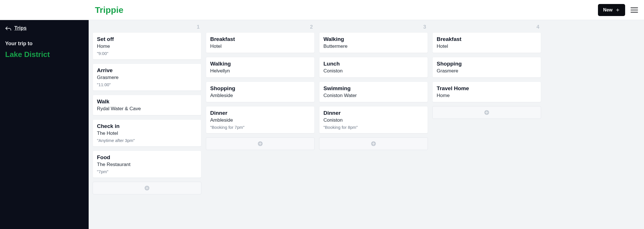  Describe the element at coordinates (373, 96) in the screenshot. I see `card-subtitle: Coniston Water` at that location.